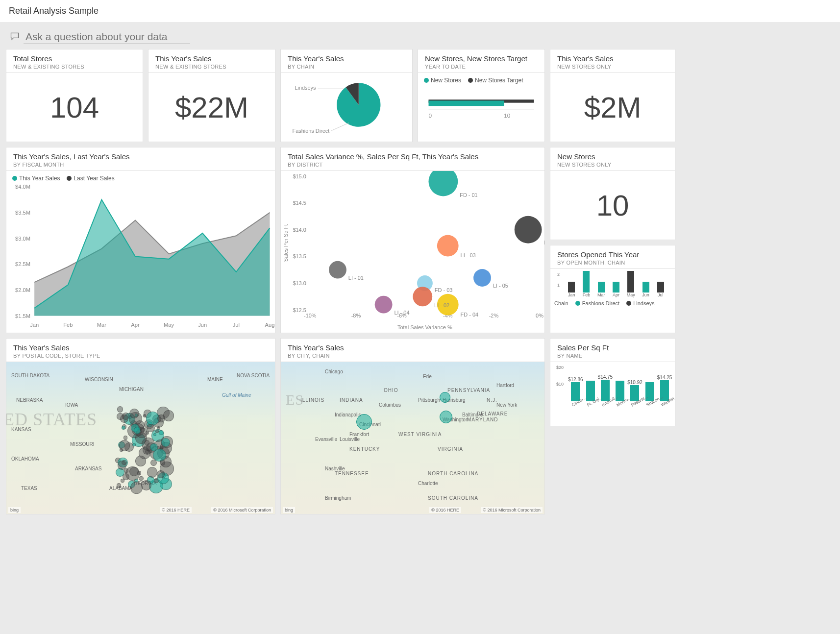 The width and height of the screenshot is (840, 634). Describe the element at coordinates (299, 176) in the screenshot. I see `svg-text: $15.0` at that location.